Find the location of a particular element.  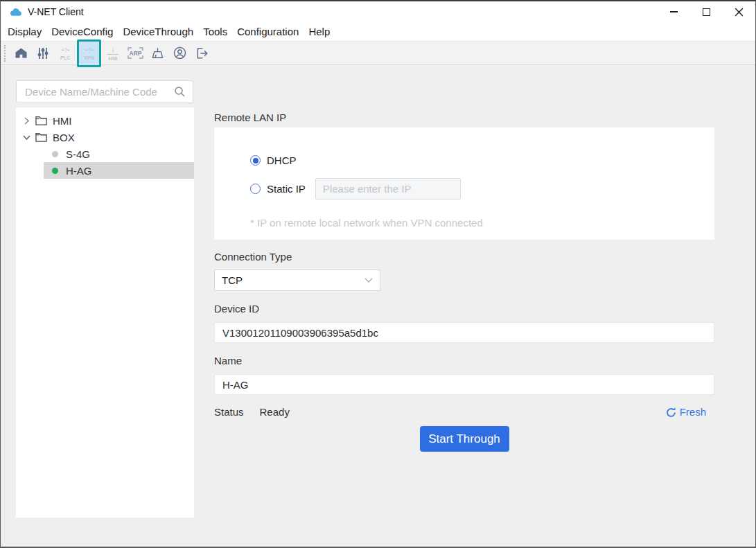

status-row: Status Ready Fresh is located at coordinates (464, 412).